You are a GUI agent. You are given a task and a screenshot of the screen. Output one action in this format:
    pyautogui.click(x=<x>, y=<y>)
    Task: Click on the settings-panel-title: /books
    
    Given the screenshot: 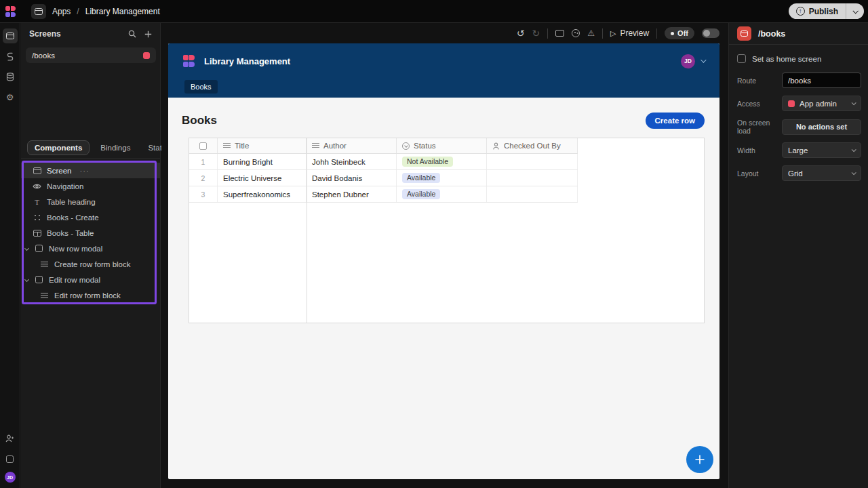 What is the action you would take?
    pyautogui.click(x=772, y=34)
    